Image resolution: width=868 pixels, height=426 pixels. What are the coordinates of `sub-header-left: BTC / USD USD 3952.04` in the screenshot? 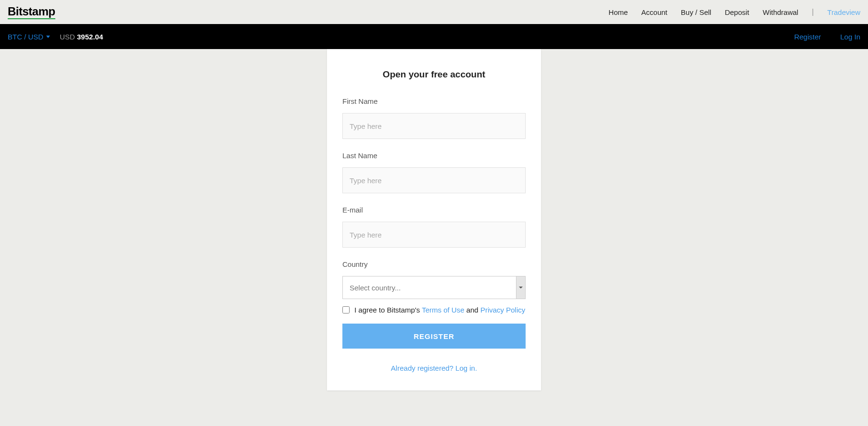 It's located at (55, 37).